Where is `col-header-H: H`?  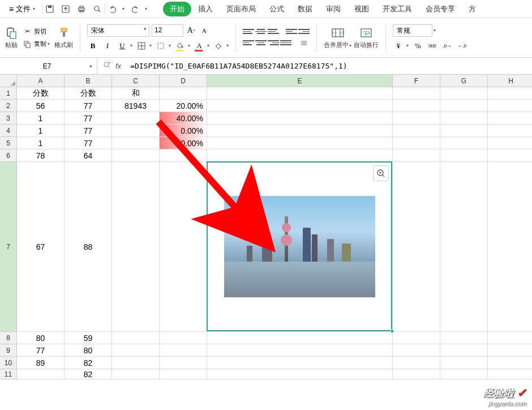
col-header-H: H is located at coordinates (510, 81).